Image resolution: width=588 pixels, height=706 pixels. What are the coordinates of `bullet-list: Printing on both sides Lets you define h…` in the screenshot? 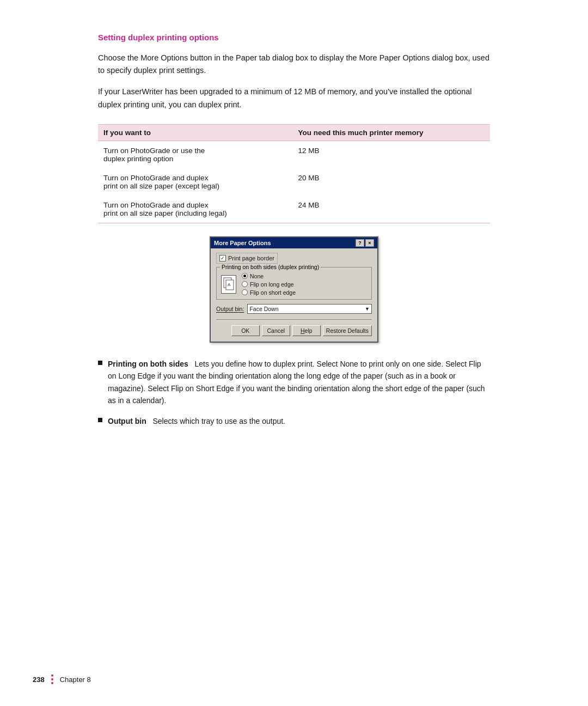 It's located at (294, 393).